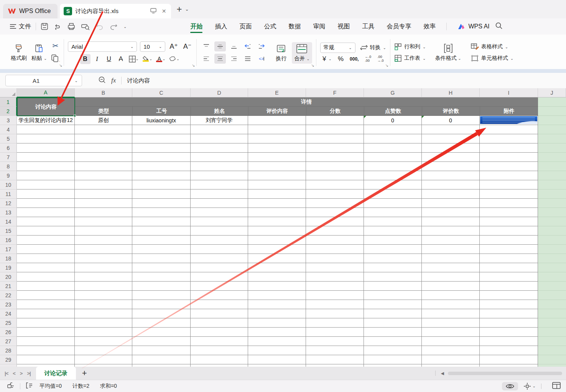 The width and height of the screenshot is (566, 392). I want to click on grid-cell-J14, so click(552, 222).